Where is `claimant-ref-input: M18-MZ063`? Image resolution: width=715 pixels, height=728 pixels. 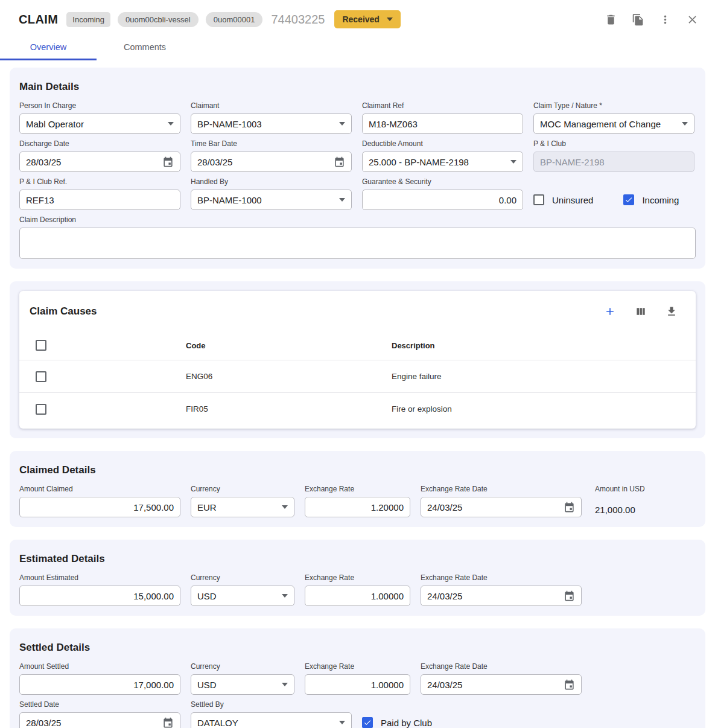
claimant-ref-input: M18-MZ063 is located at coordinates (443, 124).